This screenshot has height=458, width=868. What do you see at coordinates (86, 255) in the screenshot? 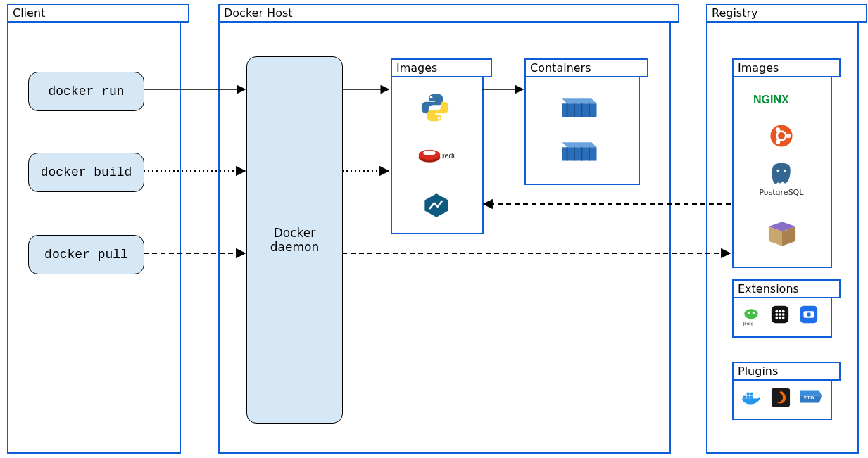
I see `docker-pull-label: docker pull` at bounding box center [86, 255].